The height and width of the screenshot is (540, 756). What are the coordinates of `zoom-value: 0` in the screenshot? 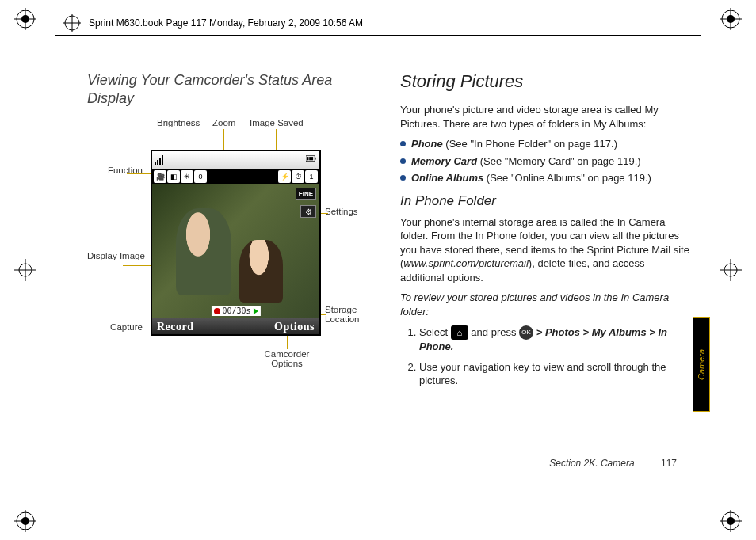 It's located at (200, 177).